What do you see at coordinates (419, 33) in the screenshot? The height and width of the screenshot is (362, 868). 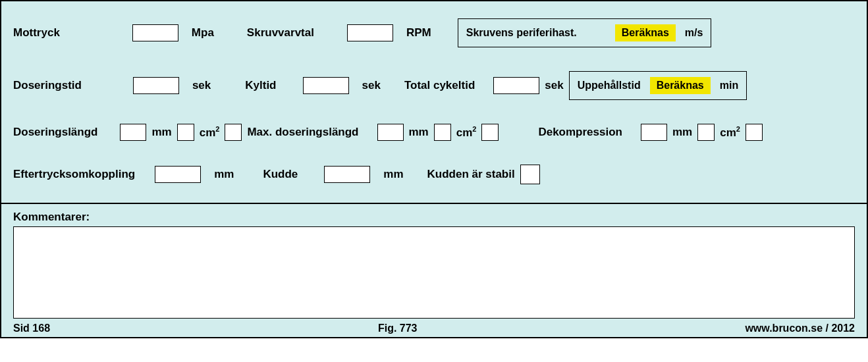 I see `unit-rpm: RPM` at bounding box center [419, 33].